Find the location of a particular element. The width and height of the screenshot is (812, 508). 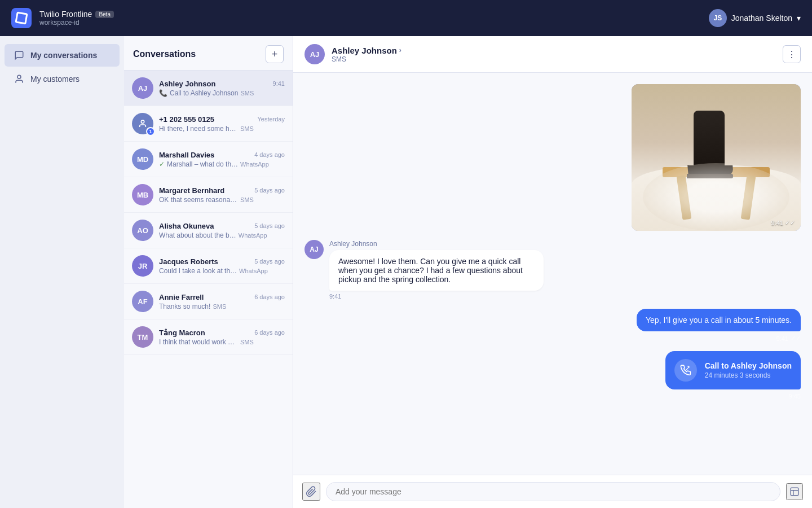

conv-preview: OK that seems reasonable to … is located at coordinates (198, 200).